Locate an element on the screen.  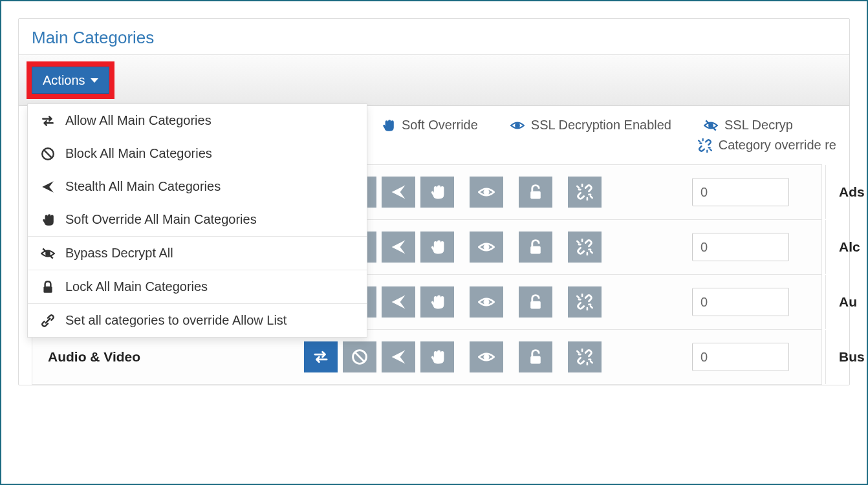
menu-label: Lock All Main Categories is located at coordinates (136, 287).